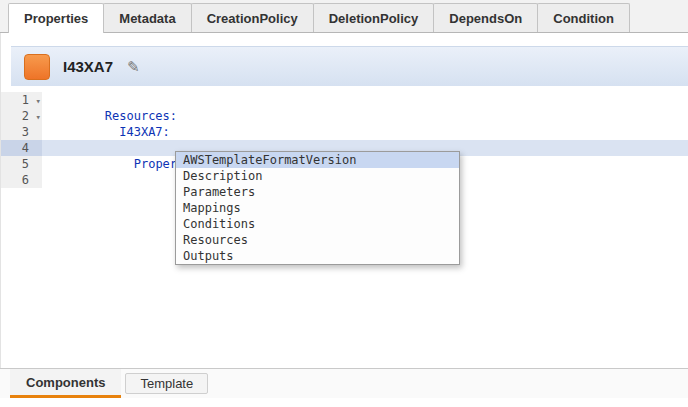  I want to click on autocomplete-item: Parameters, so click(318, 192).